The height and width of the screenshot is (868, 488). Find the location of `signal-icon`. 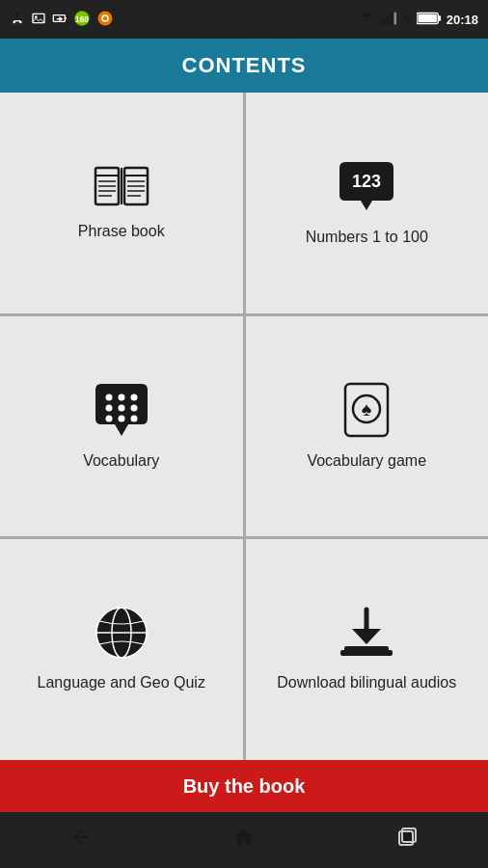

signal-icon is located at coordinates (389, 19).